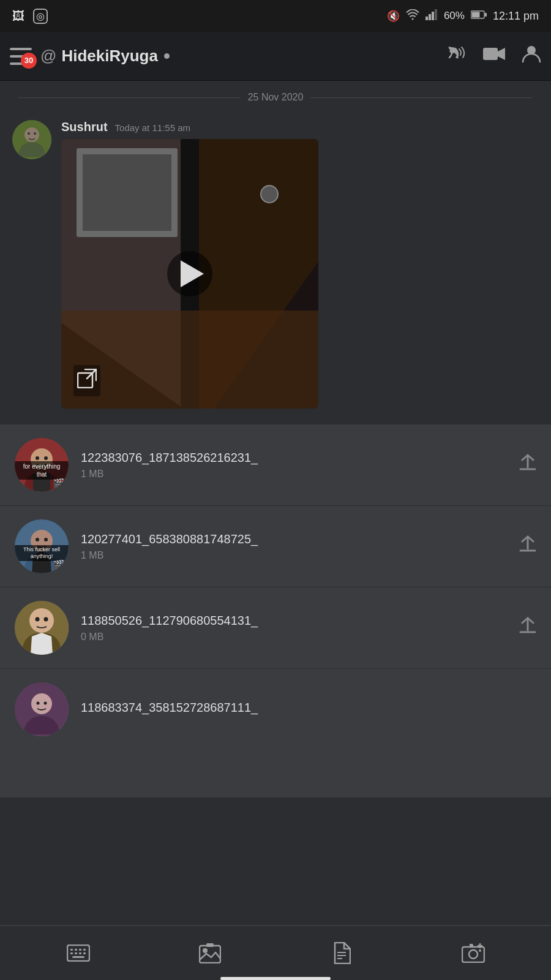 This screenshot has width=551, height=980. Describe the element at coordinates (276, 97) in the screenshot. I see `date-divider: 25 Nov 2020` at that location.